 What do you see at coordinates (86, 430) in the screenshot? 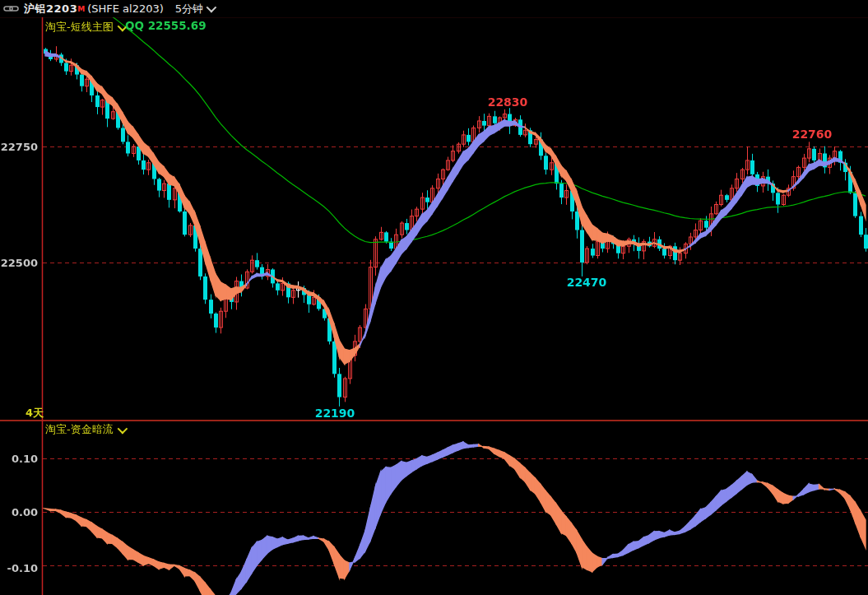
I see `sub-indicator-selector: 淘宝-资金暗流` at bounding box center [86, 430].